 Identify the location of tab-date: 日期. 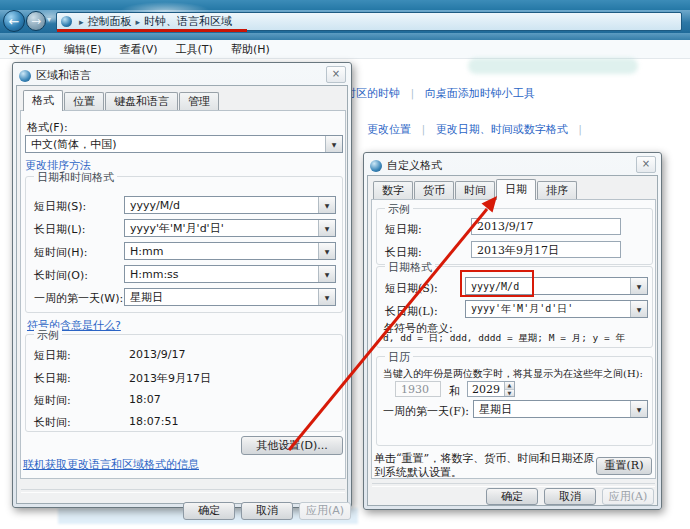
(516, 190).